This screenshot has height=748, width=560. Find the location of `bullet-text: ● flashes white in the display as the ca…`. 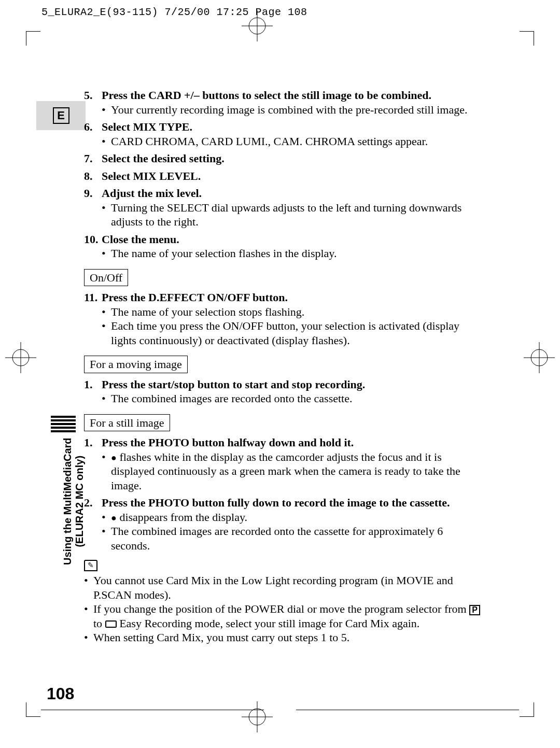

bullet-text: ● flashes white in the display as the ca… is located at coordinates (297, 472).